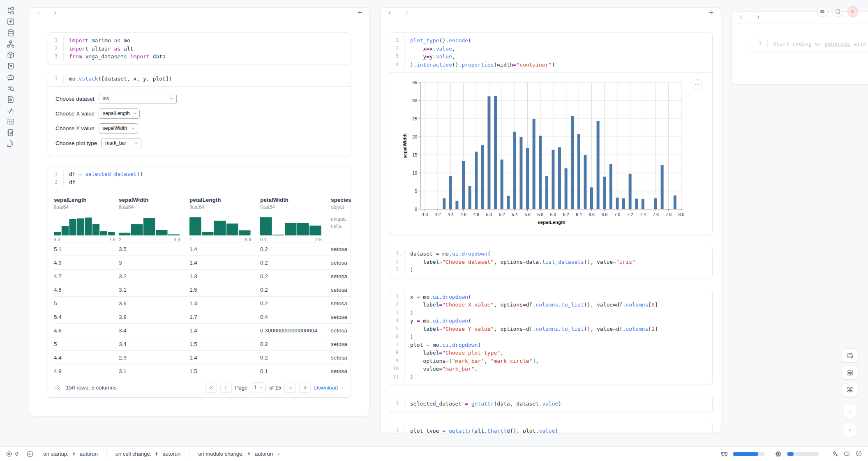 This screenshot has height=461, width=868. Describe the element at coordinates (847, 454) in the screenshot. I see `ai-assistant-button` at that location.